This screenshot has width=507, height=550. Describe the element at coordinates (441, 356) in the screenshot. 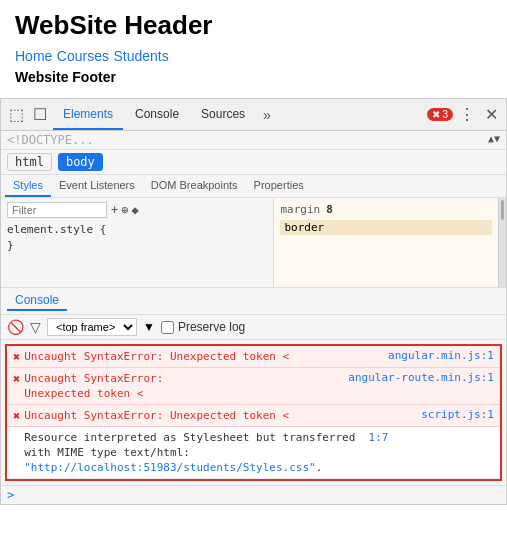

I see `error-link-1: angular.min.js:1` at that location.